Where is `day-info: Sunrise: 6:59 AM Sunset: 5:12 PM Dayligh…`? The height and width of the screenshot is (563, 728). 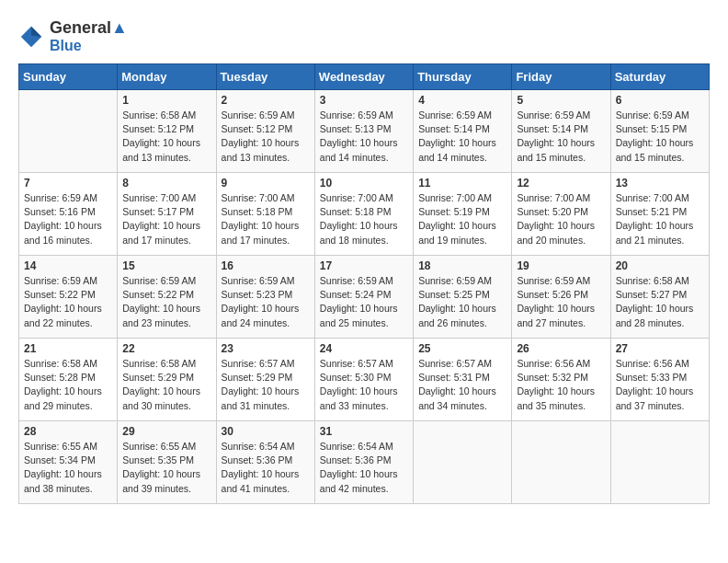
day-info: Sunrise: 6:59 AM Sunset: 5:12 PM Dayligh… is located at coordinates (266, 136).